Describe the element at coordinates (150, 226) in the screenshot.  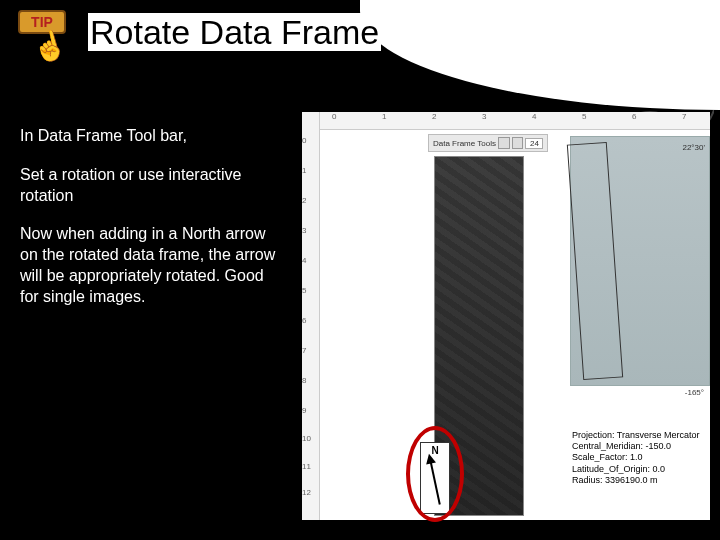
I see `body-text: In Data Frame Tool bar, Set a rotation o…` at that location.